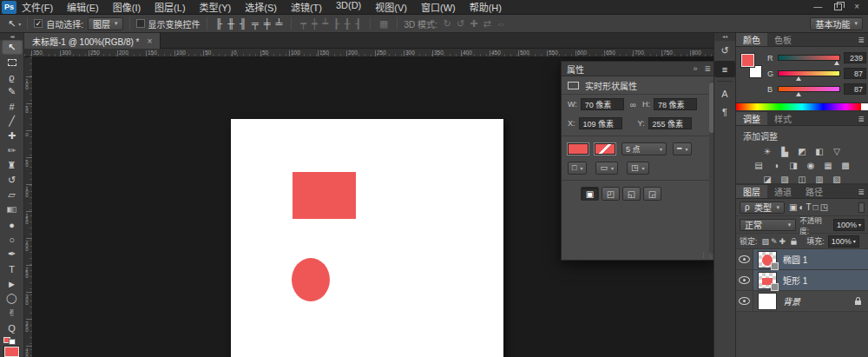 This screenshot has width=868, height=357. Describe the element at coordinates (243, 23) in the screenshot. I see `align-right-edges-icon: ╢` at that location.